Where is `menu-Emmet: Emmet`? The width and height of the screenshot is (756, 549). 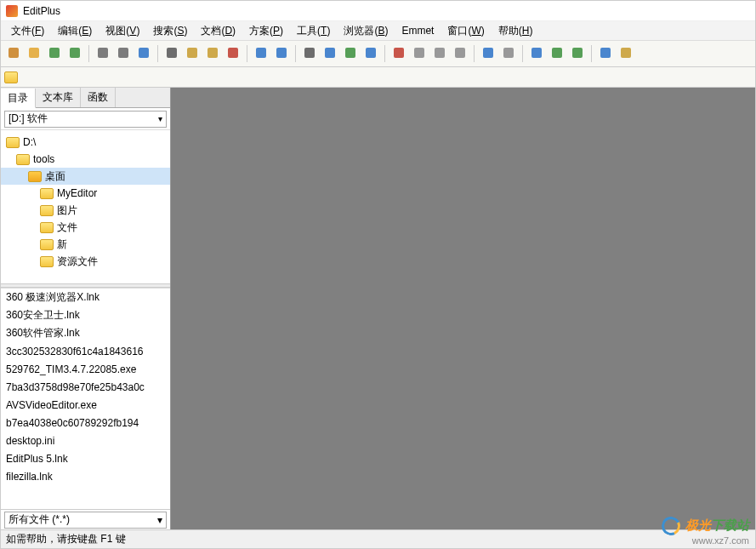 menu-Emmet: Emmet is located at coordinates (418, 31).